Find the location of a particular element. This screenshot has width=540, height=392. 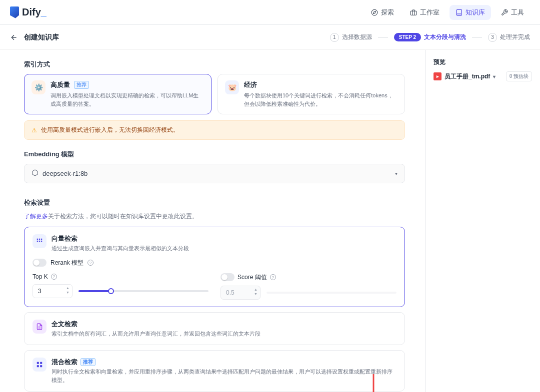

chunks-badge: 0 预估块 is located at coordinates (519, 76).